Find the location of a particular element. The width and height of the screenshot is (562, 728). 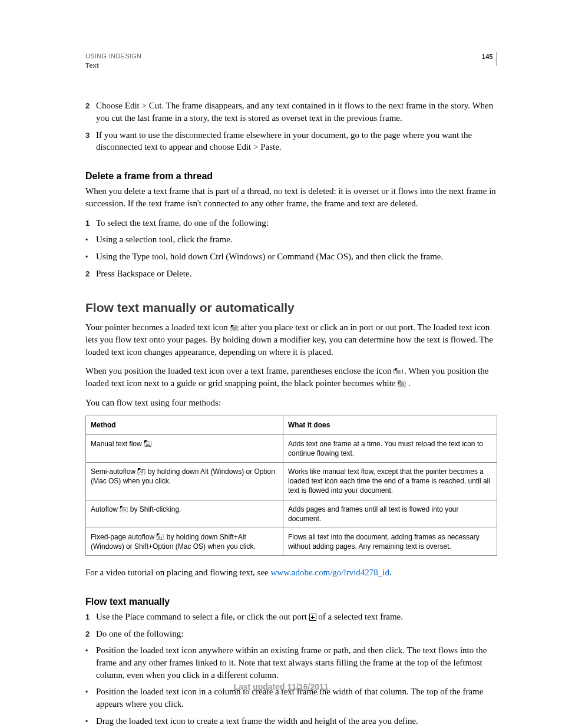

method-cell: Manual text flow is located at coordinates (185, 448).